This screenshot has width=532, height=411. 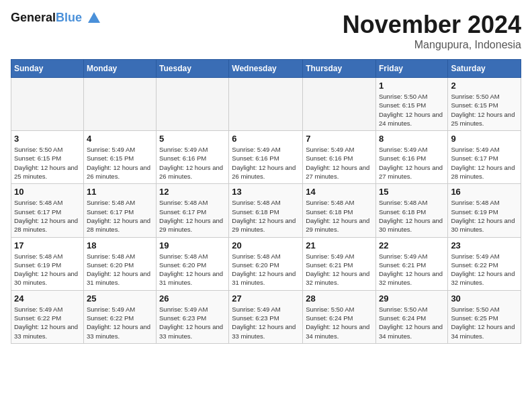 I want to click on day-number: 16, so click(x=484, y=192).